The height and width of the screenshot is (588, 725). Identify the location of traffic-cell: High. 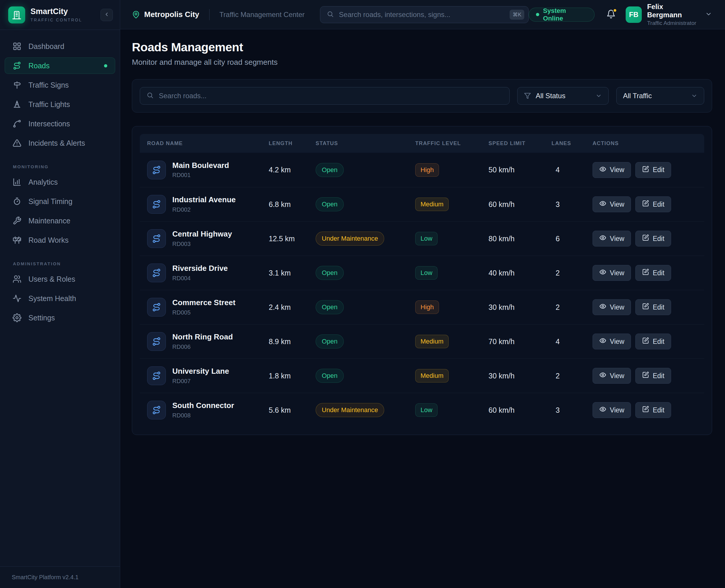
(452, 307).